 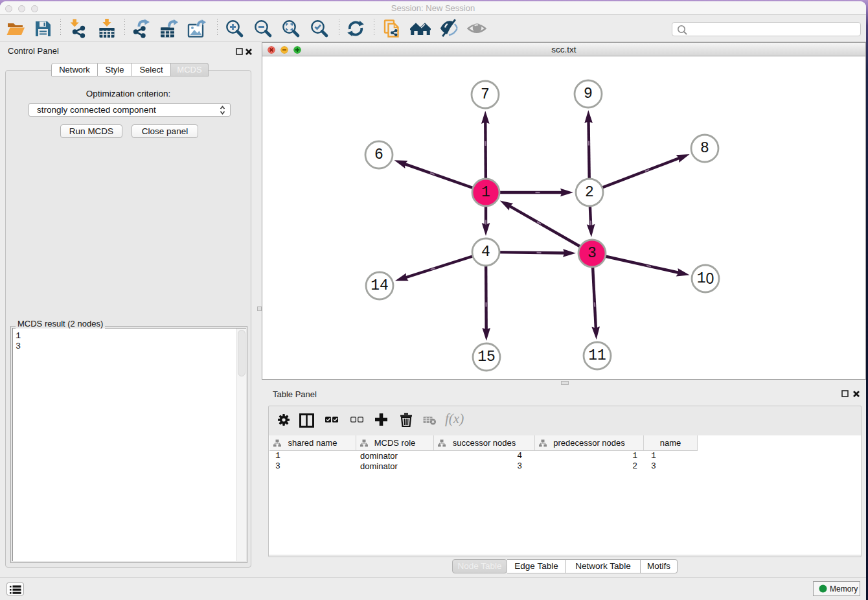 What do you see at coordinates (485, 95) in the screenshot?
I see `svg-text: 7` at bounding box center [485, 95].